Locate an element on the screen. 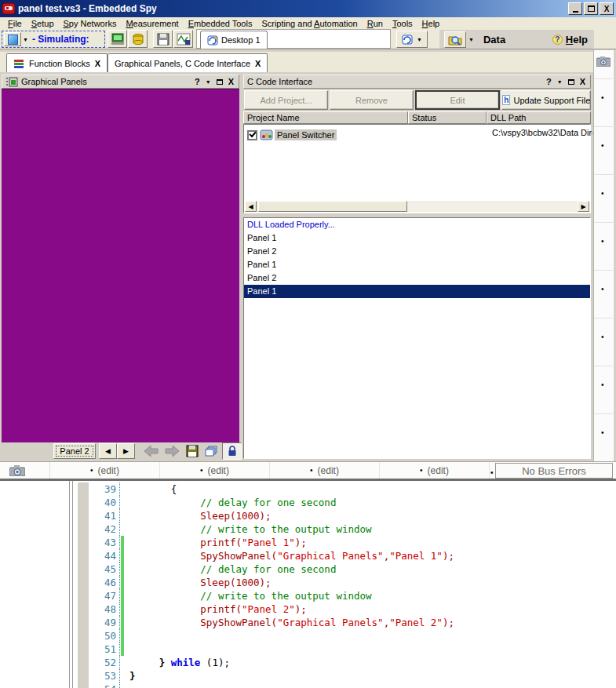  scope-view-button is located at coordinates (184, 39).